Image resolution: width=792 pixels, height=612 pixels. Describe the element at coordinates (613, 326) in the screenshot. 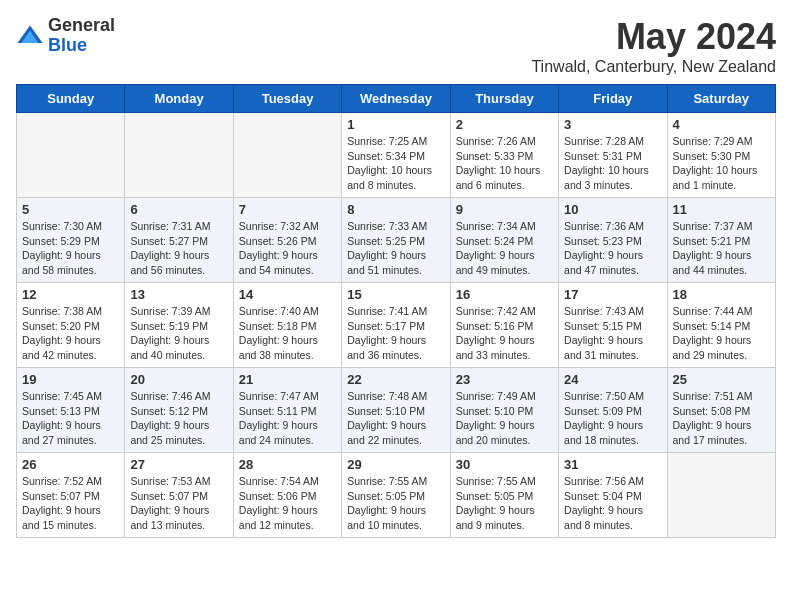

I see `calendar-cell: 17Sunrise: 7:43 AM Sunset: 5:15 PM Dayli…` at that location.